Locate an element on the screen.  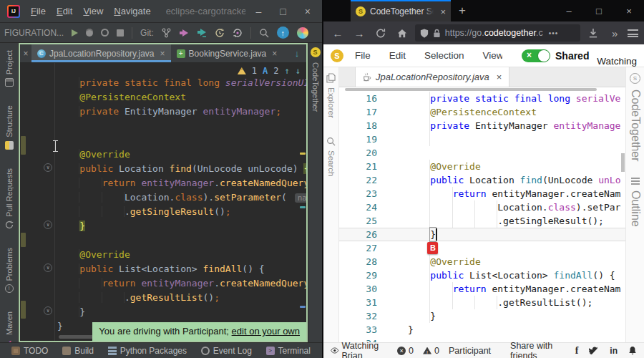
toolstrip-structure: Structure is located at coordinates (9, 127).